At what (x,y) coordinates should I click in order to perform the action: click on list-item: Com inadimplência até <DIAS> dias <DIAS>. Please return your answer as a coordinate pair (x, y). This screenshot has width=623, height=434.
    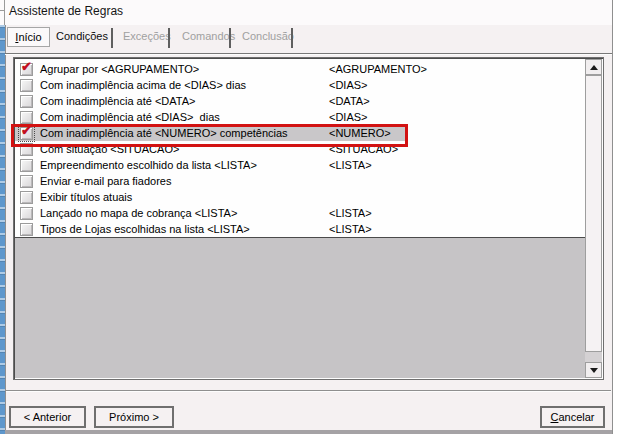
    Looking at the image, I should click on (300, 117).